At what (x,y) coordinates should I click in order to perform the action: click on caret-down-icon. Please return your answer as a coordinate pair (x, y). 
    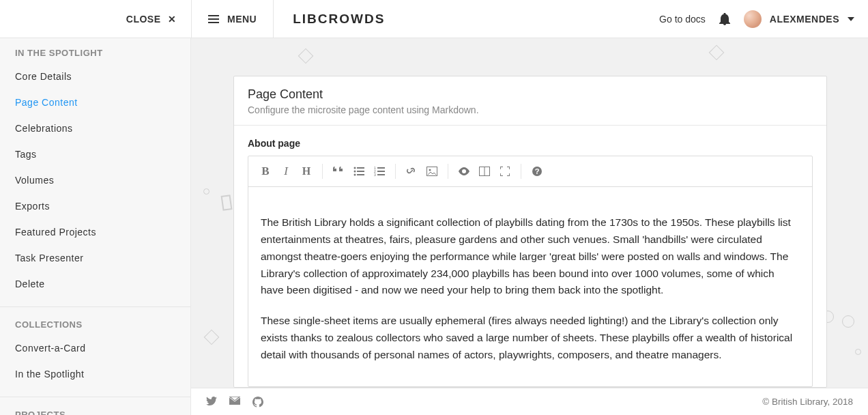
    Looking at the image, I should click on (851, 19).